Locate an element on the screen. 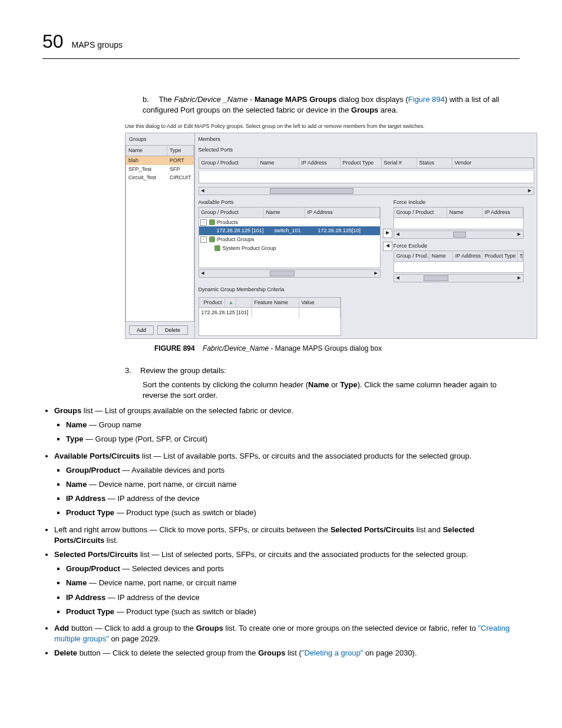 Image resolution: width=562 pixels, height=728 pixels. force-include-list is located at coordinates (458, 224).